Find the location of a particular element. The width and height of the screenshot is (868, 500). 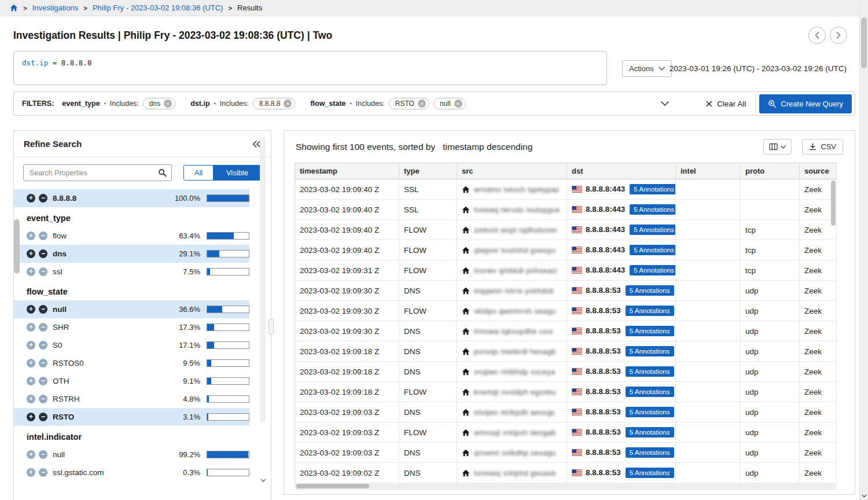

column-header-intel: intel is located at coordinates (708, 171).